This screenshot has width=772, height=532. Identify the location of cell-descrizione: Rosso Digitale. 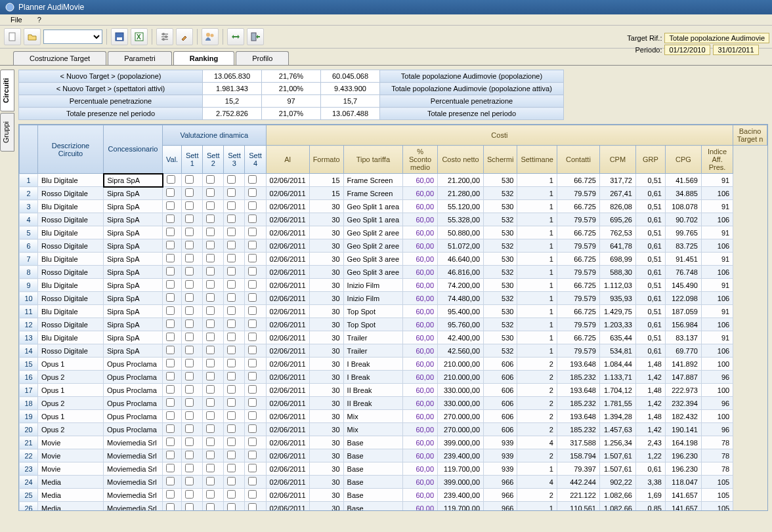
(71, 351).